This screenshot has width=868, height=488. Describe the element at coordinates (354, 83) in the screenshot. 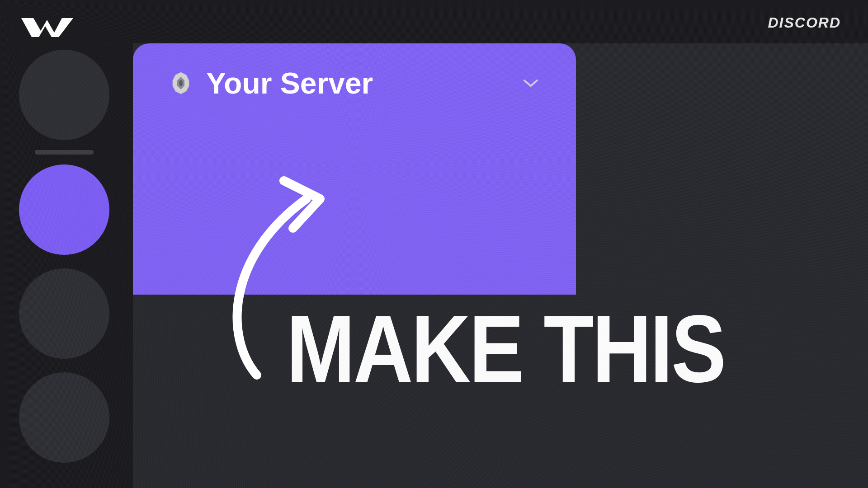

I see `server-header: Your Server` at that location.